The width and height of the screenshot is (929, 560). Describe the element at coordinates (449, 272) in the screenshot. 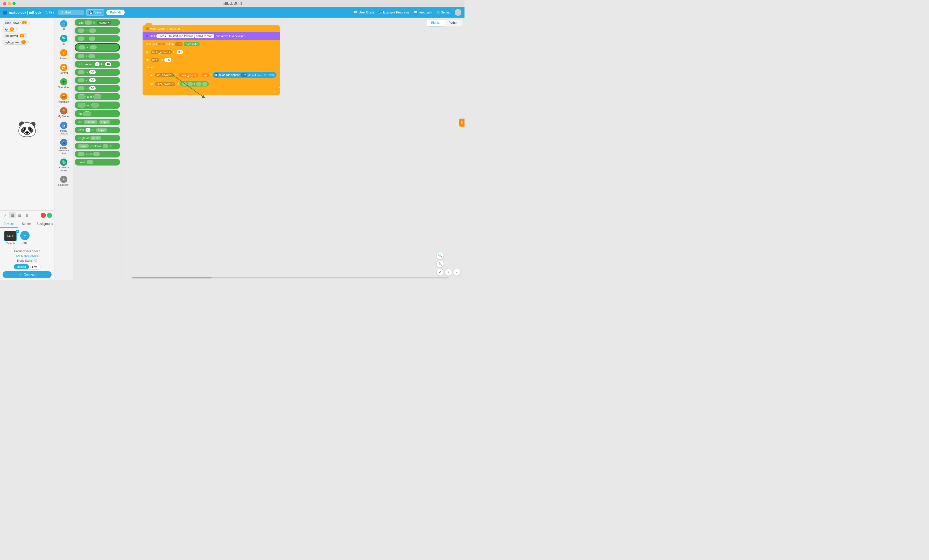

I see `center-view-button: ⊙` at that location.